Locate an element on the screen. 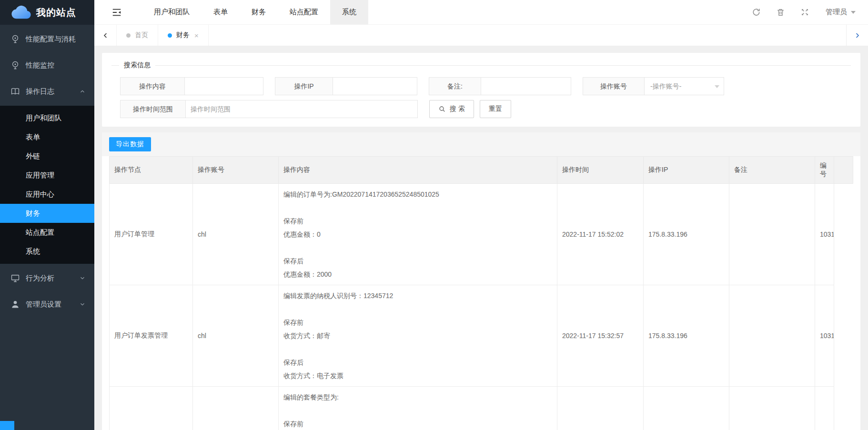  user-menu: 管理员 is located at coordinates (840, 12).